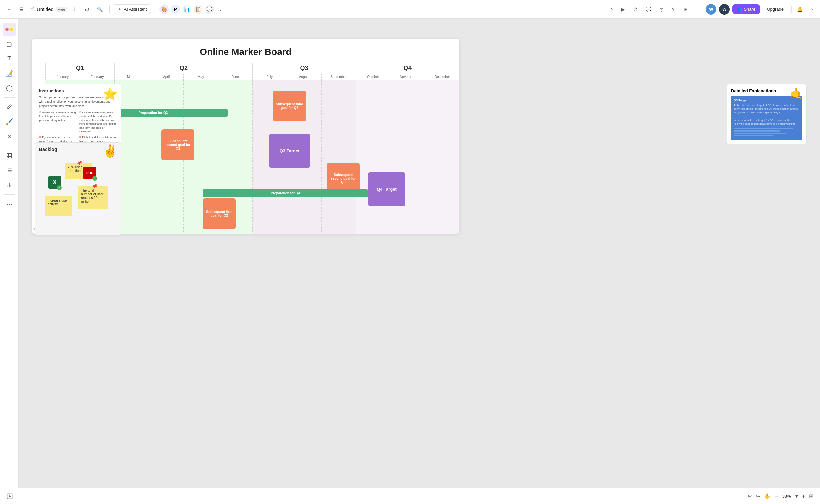 The image size is (820, 504). I want to click on file-info: 📄 Untitled Free, so click(48, 9).